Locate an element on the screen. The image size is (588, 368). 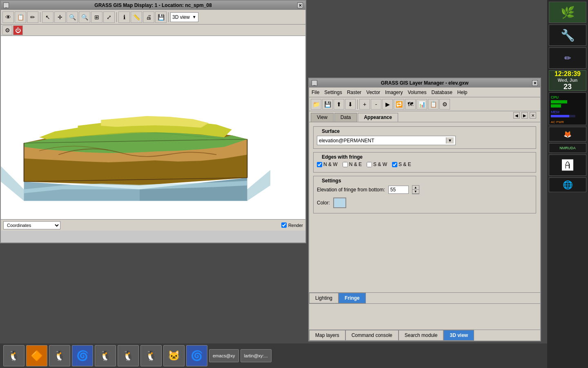
spinner-down: ▼ is located at coordinates (416, 192).